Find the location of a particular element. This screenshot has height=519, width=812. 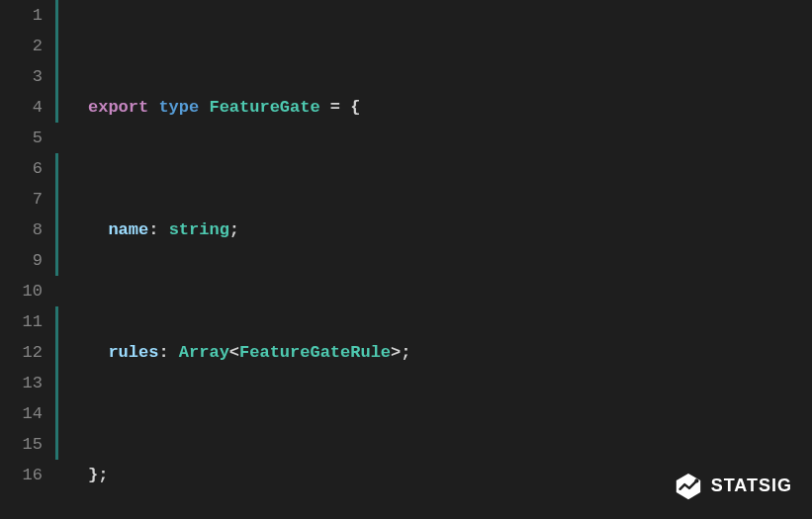

property-name: rules is located at coordinates (133, 352).